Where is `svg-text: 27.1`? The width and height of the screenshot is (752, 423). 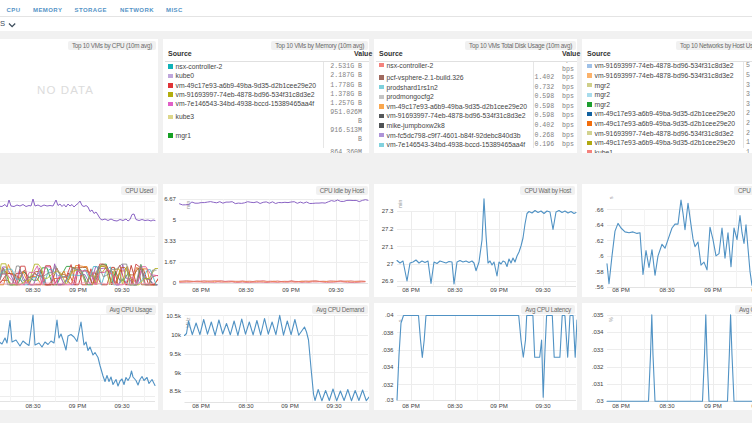
svg-text: 27.1 is located at coordinates (388, 247).